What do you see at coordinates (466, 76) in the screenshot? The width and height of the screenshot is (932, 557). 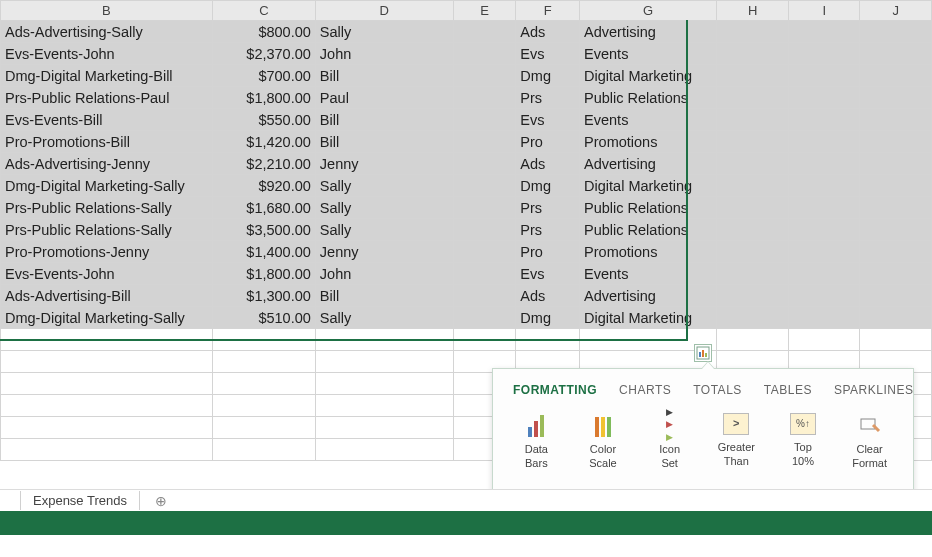 I see `table-row: Dmg-Digital Marketing-Bill$700.00BillDmg…` at bounding box center [466, 76].